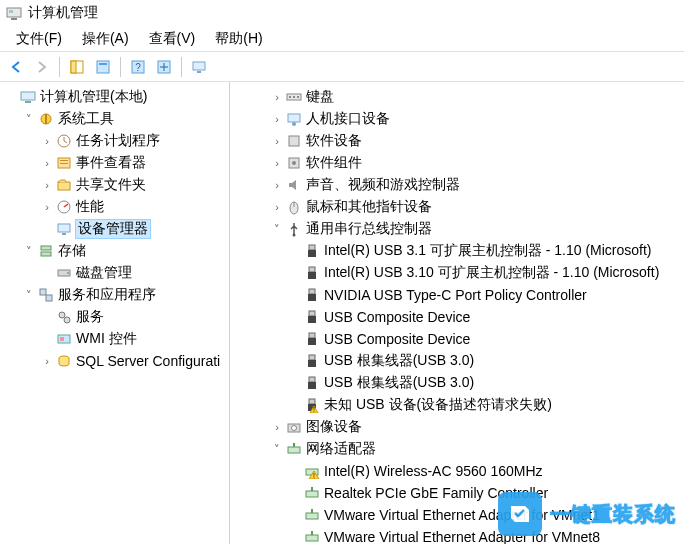 The width and height of the screenshot is (684, 544). Describe the element at coordinates (164, 67) in the screenshot. I see `scan-button` at that location.